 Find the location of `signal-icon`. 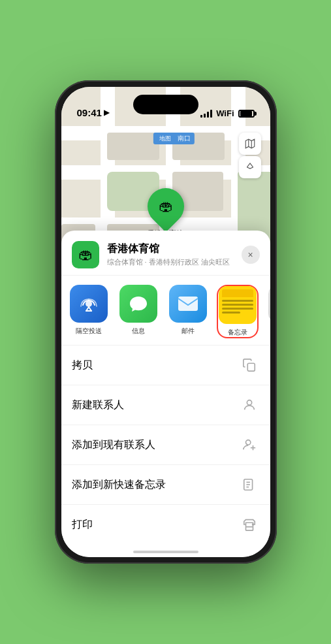

signal-icon is located at coordinates (206, 114).